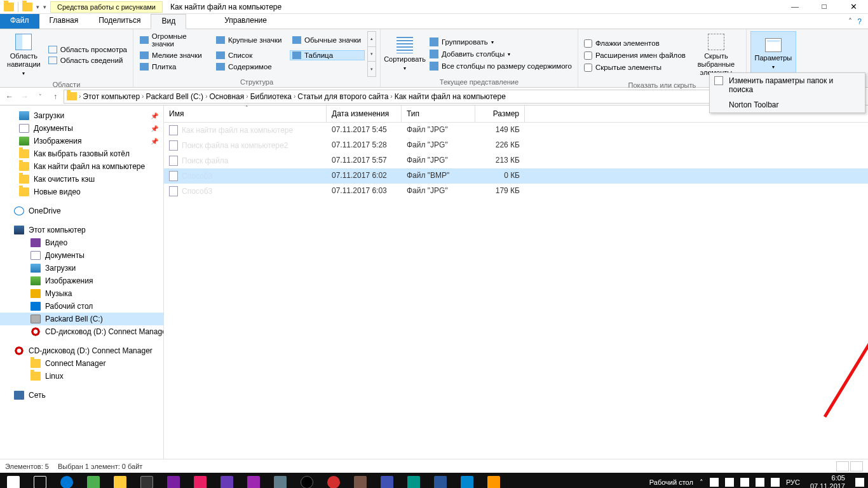  I want to click on file-row: Поиск файла на компьютере2 07.11.2017 5:…, so click(516, 146).